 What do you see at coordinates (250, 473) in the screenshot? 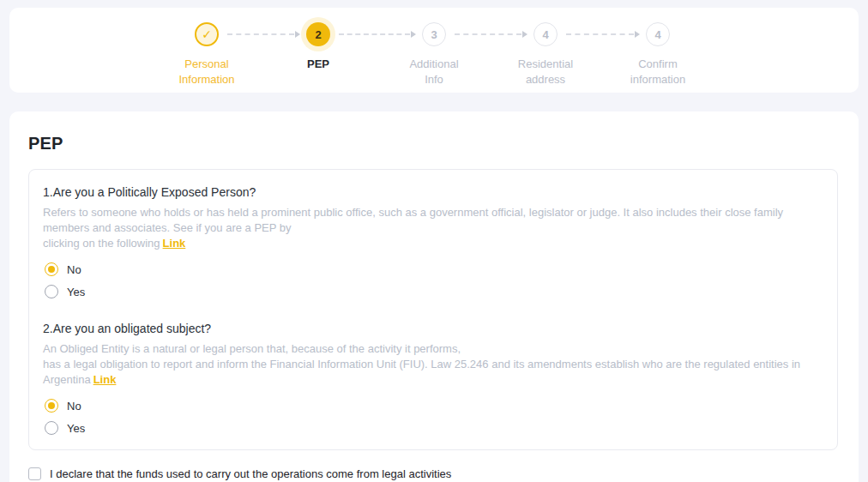
I see `declaration-label: I declare that the funds used to carry o…` at bounding box center [250, 473].